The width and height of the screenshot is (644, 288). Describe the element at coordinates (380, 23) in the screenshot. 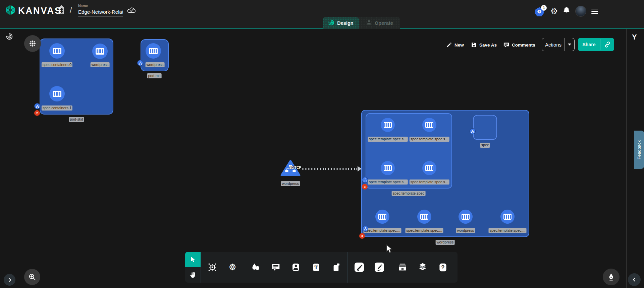

I see `tab-operate: Operate` at that location.